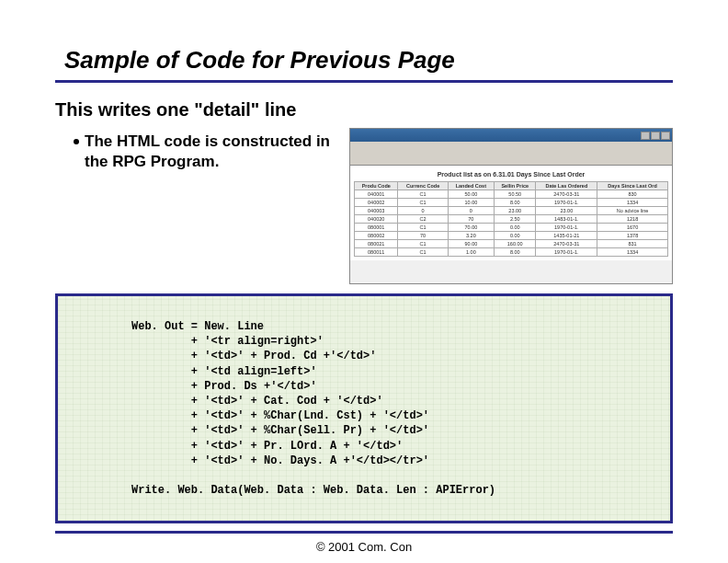 The image size is (728, 563). I want to click on close-icon, so click(665, 136).